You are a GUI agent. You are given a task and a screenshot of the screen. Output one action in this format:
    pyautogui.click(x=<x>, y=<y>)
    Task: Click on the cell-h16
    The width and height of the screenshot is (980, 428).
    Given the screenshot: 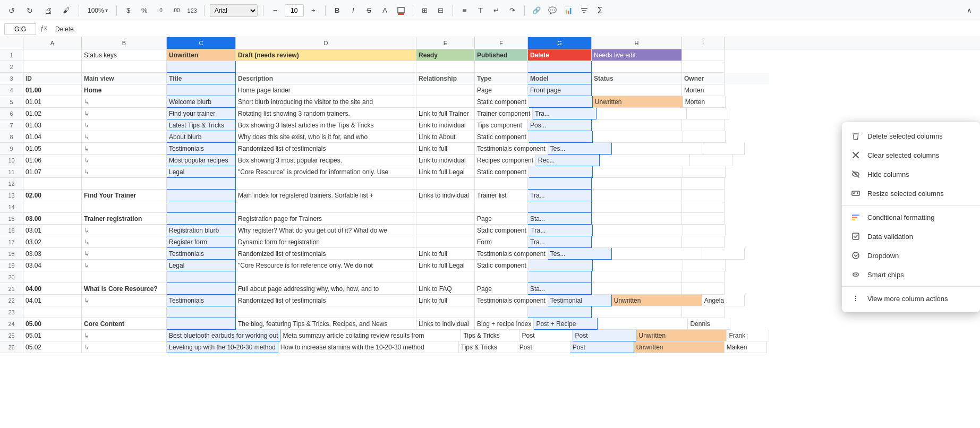 What is the action you would take?
    pyautogui.click(x=638, y=230)
    